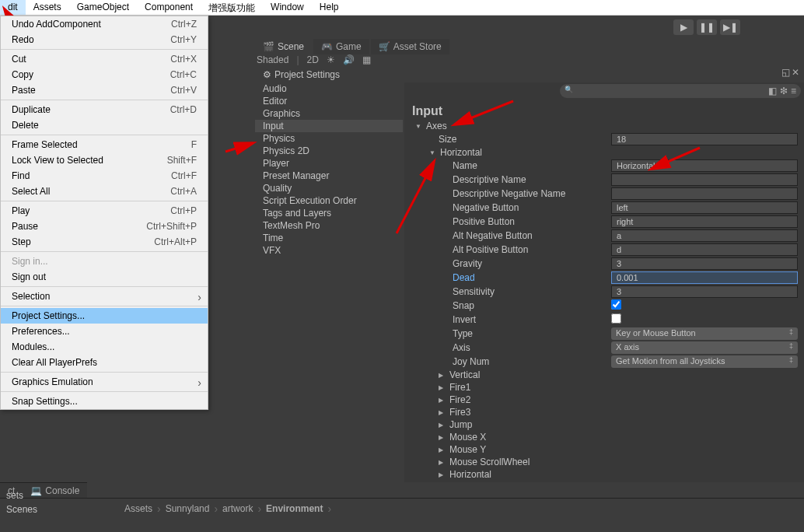 This screenshot has height=532, width=804. Describe the element at coordinates (12, 8) in the screenshot. I see `menu-edit: dit` at that location.